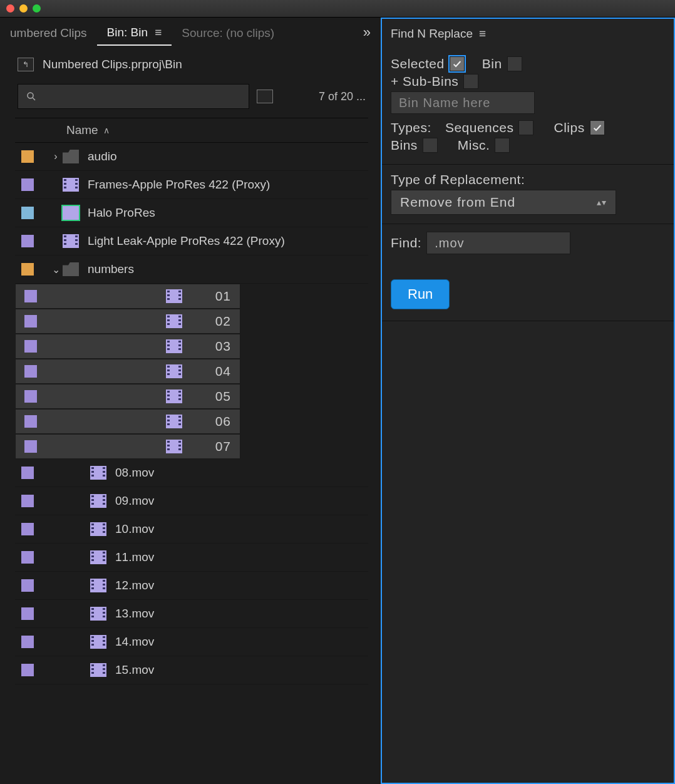 Image resolution: width=675 pixels, height=784 pixels. Describe the element at coordinates (135, 614) in the screenshot. I see `row-label: 13.mov` at that location.